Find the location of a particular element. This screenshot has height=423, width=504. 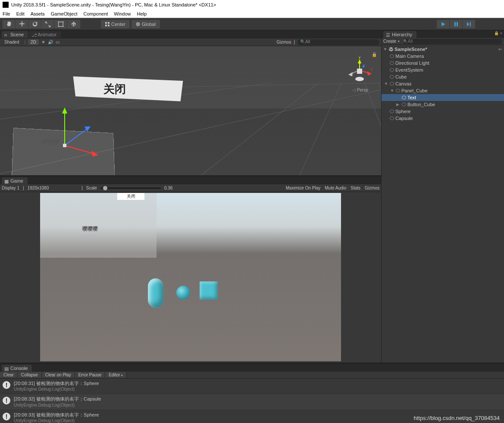

mute-audio-toggle: Mute Audio is located at coordinates (335, 188).